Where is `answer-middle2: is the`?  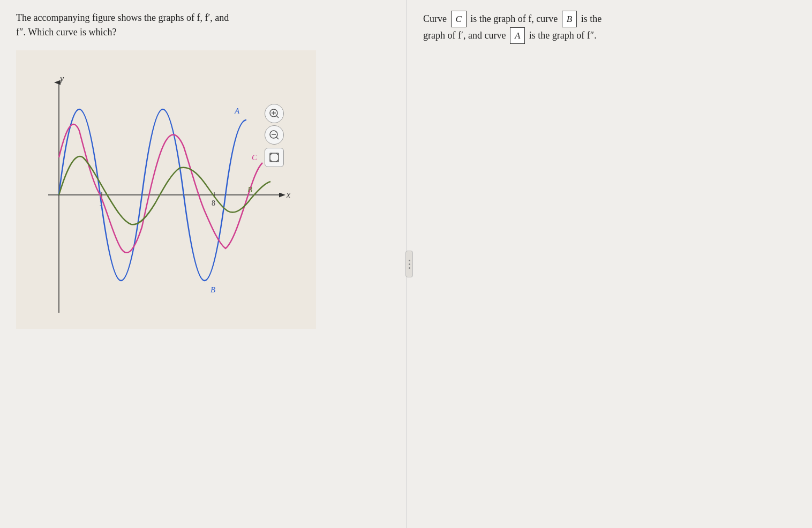
answer-middle2: is the is located at coordinates (591, 19).